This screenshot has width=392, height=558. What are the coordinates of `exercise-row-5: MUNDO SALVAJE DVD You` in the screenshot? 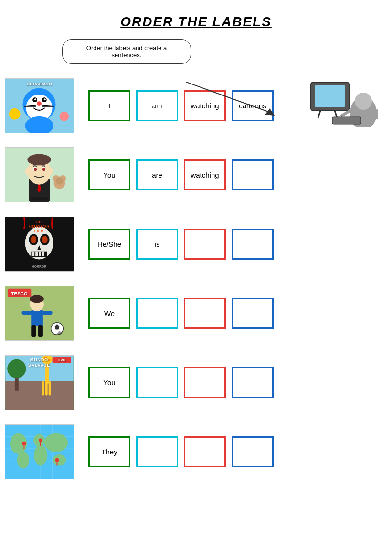 It's located at (196, 383).